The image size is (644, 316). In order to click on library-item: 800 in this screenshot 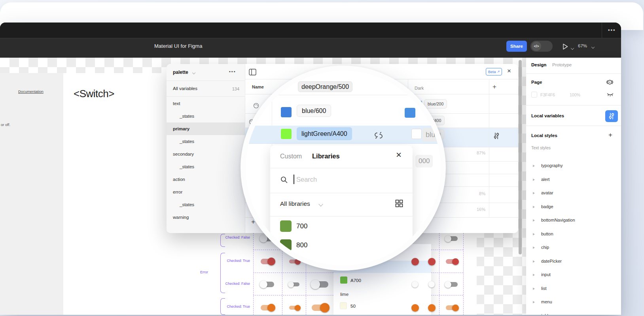, I will do `click(302, 245)`.